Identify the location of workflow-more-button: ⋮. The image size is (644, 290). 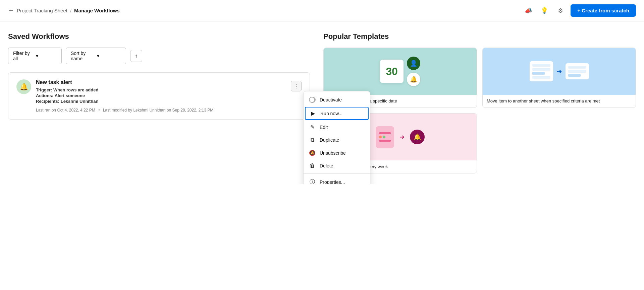
(296, 86).